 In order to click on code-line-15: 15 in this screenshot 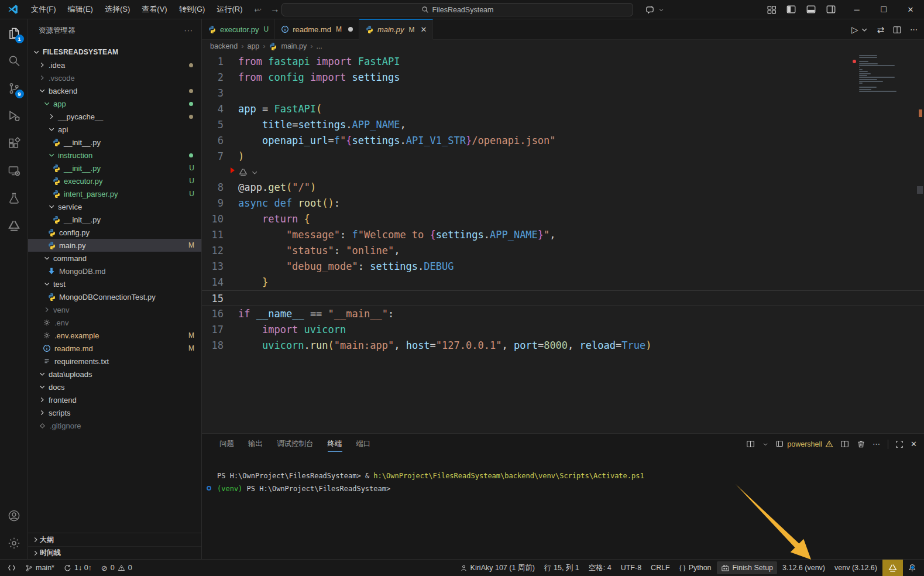, I will do `click(563, 299)`.